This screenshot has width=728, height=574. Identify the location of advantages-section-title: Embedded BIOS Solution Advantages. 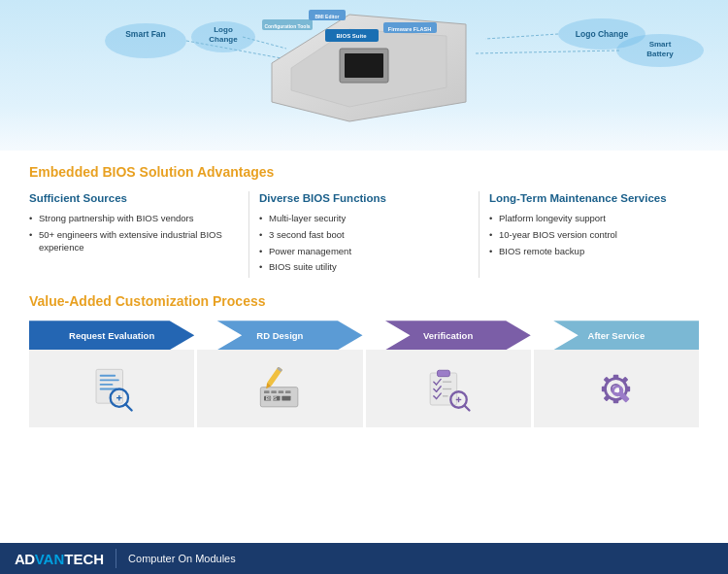
(364, 172).